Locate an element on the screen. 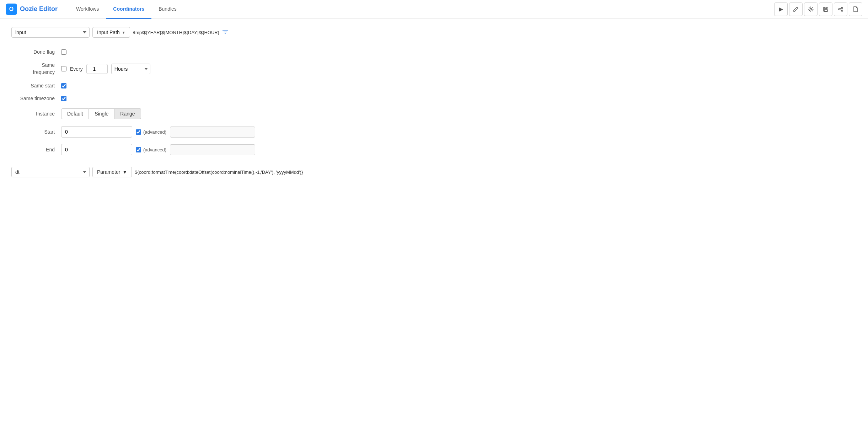 Image resolution: width=868 pixels, height=435 pixels. settings-button is located at coordinates (811, 9).